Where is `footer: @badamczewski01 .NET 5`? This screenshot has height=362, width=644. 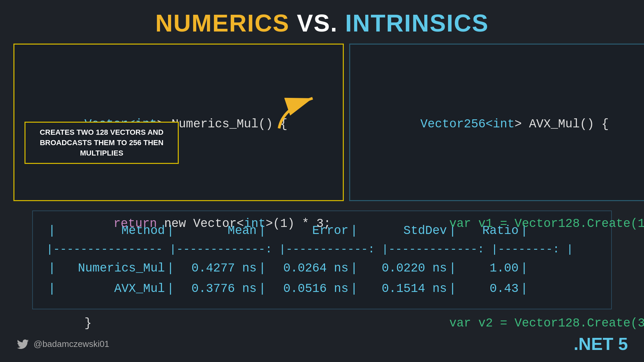 footer: @badamczewski01 .NET 5 is located at coordinates (322, 344).